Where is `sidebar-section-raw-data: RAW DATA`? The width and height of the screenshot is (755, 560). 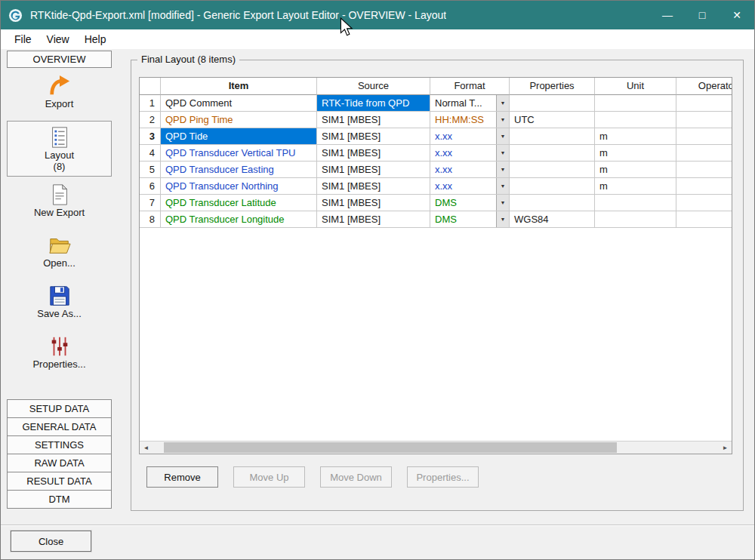
sidebar-section-raw-data: RAW DATA is located at coordinates (59, 463).